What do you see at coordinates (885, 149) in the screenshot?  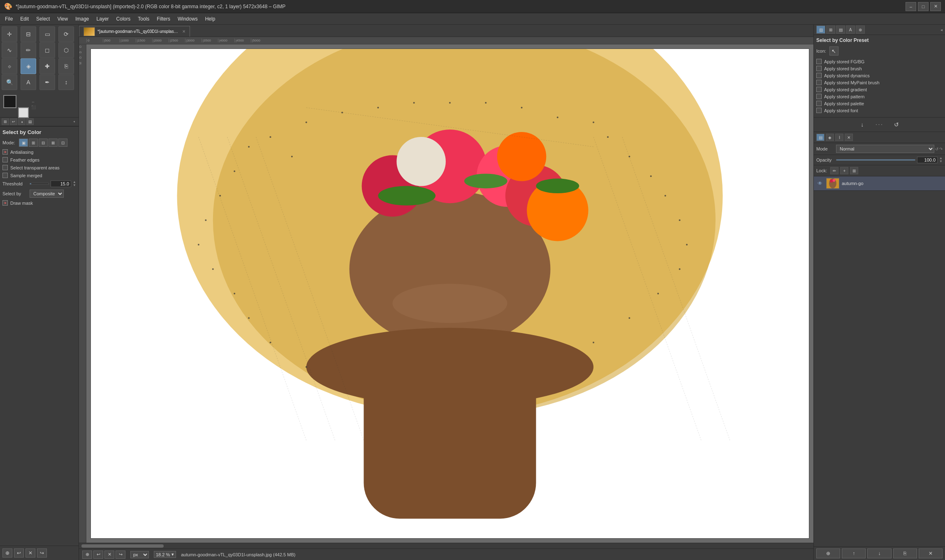 I see `layer-mode-select: Normal Dissolve Multiply Screen Overlay` at bounding box center [885, 149].